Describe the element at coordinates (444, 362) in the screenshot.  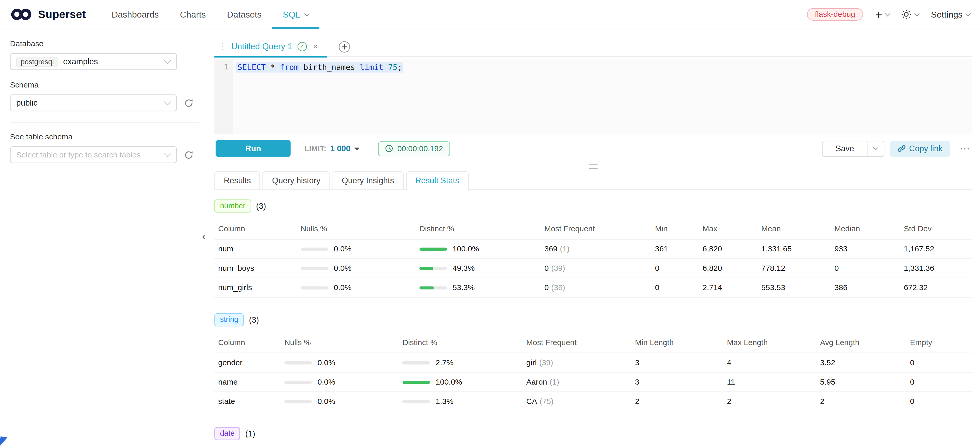
I see `percent-label: 2.7%` at that location.